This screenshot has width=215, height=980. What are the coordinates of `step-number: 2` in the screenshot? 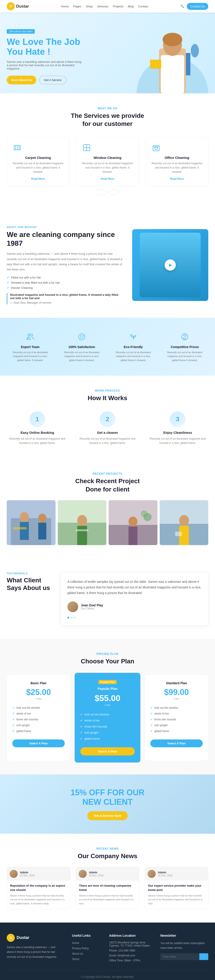 It's located at (108, 419).